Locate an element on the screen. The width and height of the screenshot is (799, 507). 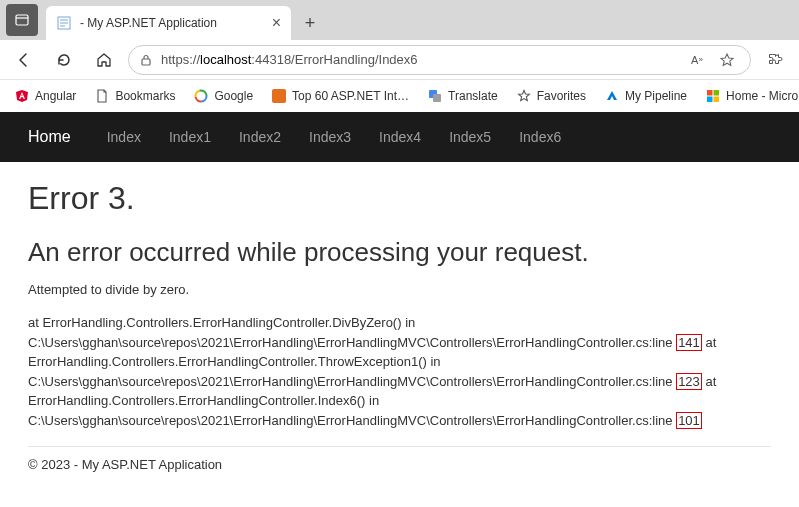
line-number-3: 101 is located at coordinates (689, 420).